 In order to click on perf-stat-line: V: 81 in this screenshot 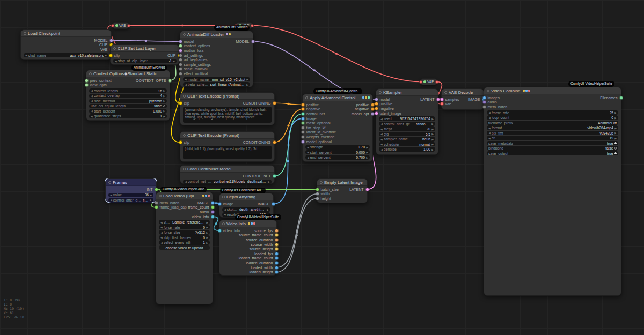, I will do `click(14, 313)`.